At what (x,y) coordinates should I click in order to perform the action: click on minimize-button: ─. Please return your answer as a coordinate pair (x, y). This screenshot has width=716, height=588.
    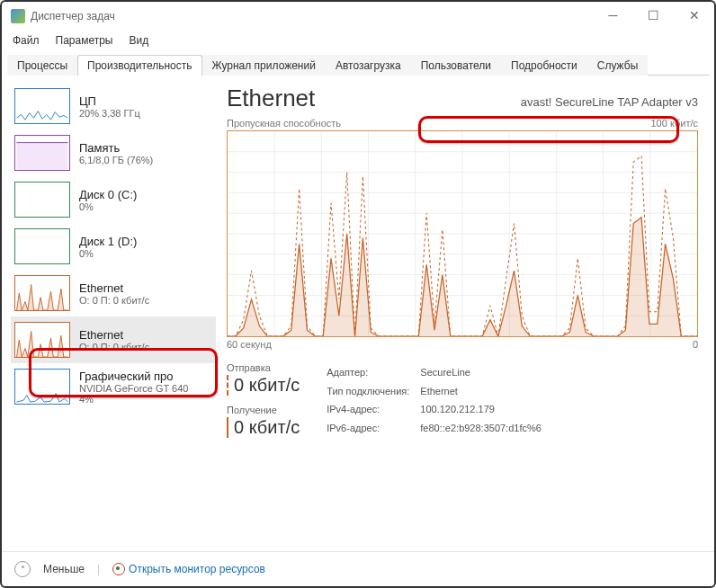
    Looking at the image, I should click on (613, 15).